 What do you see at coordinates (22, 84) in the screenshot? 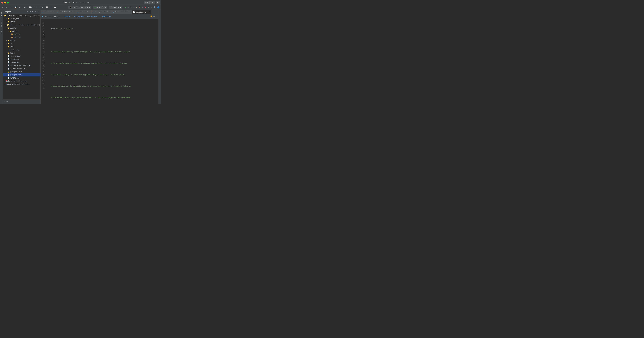
I see `tree-scratches-consoles: ▸ ◈ Scratches and Consoles` at bounding box center [22, 84].